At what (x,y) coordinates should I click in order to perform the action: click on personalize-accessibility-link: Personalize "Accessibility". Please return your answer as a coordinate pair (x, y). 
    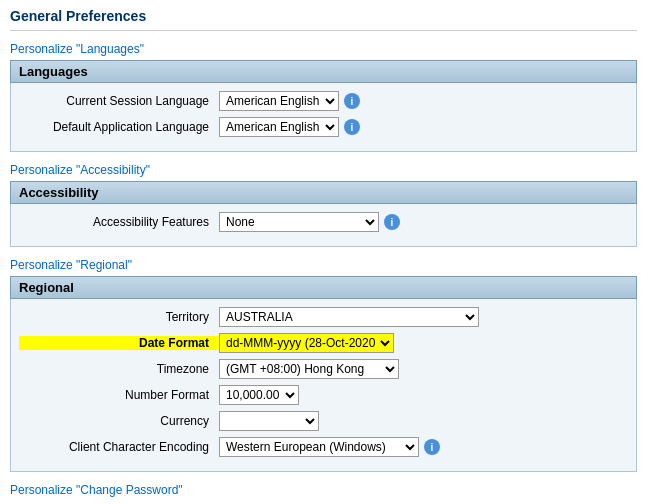
    Looking at the image, I should click on (80, 170).